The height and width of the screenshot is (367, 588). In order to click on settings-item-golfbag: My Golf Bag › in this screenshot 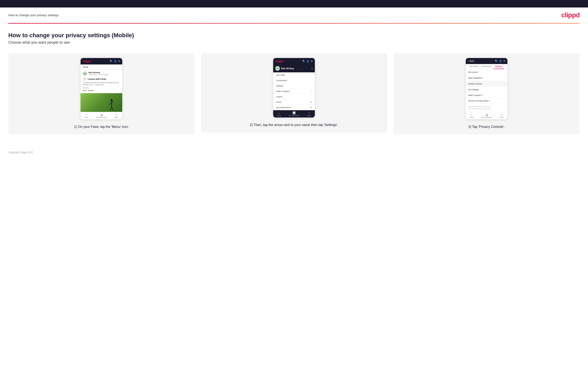, I will do `click(486, 90)`.